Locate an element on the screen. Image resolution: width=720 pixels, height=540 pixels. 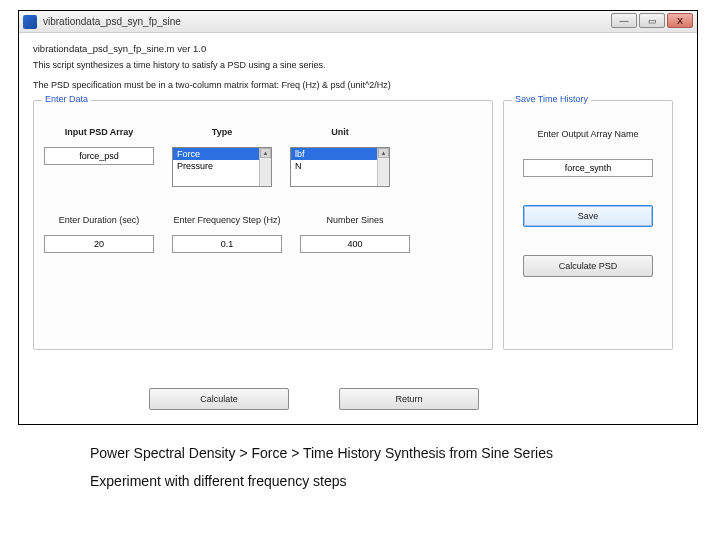
calculate-psd-button: Calculate PSD is located at coordinates (588, 266).